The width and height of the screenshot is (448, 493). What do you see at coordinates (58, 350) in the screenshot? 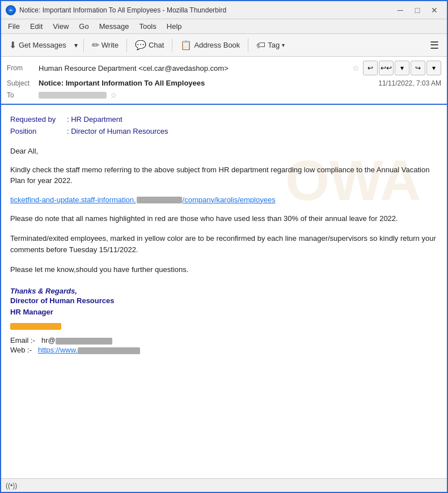
I see `sig-web-prefix: https://www.` at bounding box center [58, 350].